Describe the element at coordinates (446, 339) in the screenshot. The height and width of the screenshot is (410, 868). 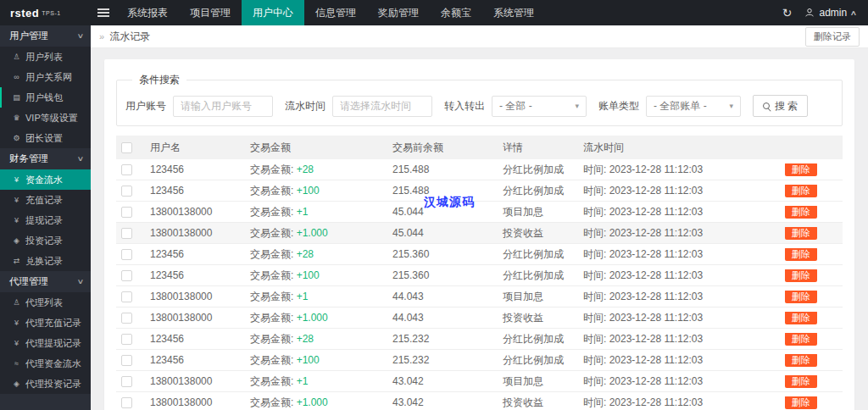
I see `row-balance: 215.232` at that location.